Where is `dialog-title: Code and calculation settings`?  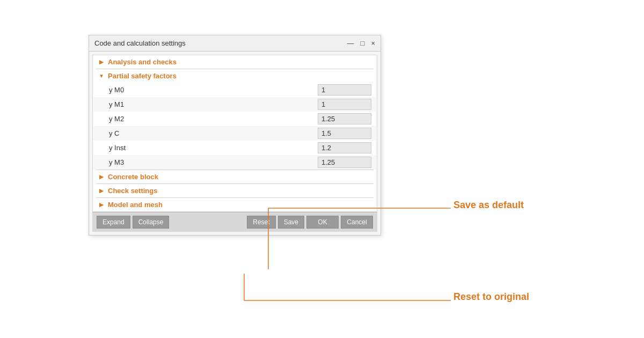 dialog-title: Code and calculation settings is located at coordinates (140, 43).